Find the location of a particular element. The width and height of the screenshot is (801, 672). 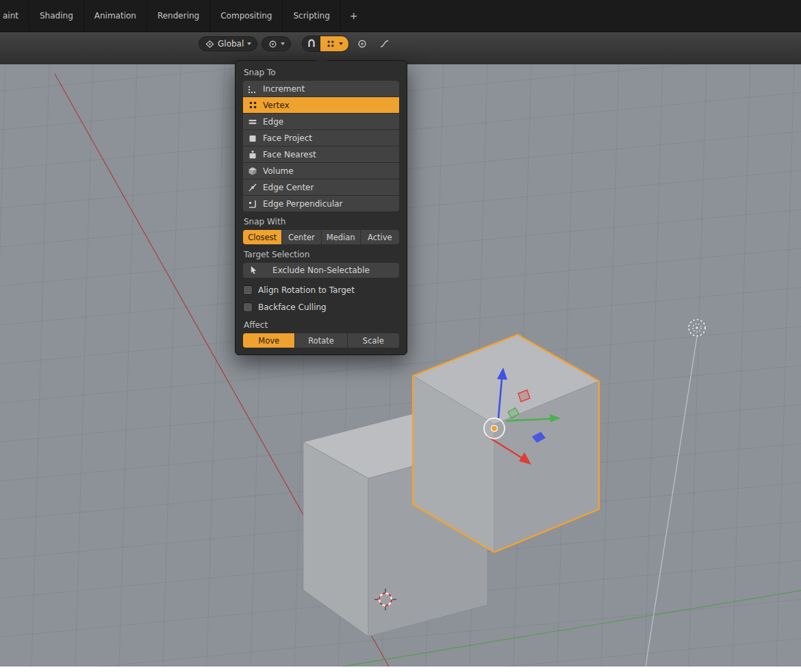

cursor-arrow-icon is located at coordinates (253, 271).